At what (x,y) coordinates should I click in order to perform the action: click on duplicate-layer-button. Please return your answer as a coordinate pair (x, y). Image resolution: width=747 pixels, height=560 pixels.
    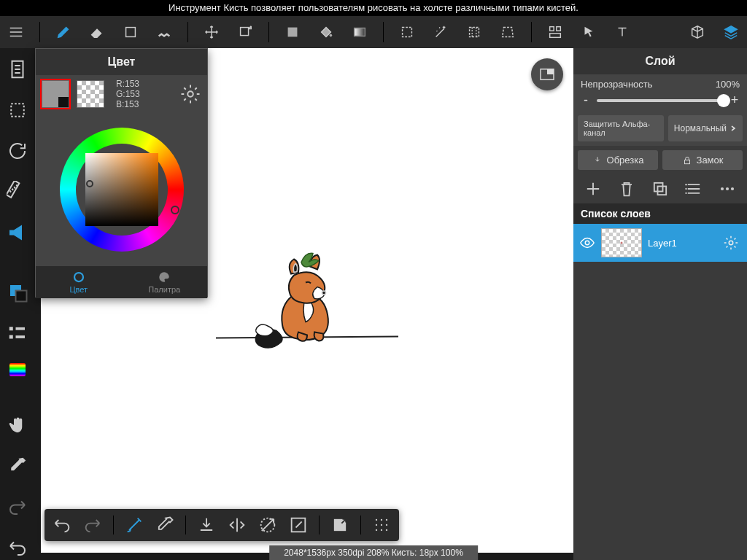
    Looking at the image, I should click on (660, 189).